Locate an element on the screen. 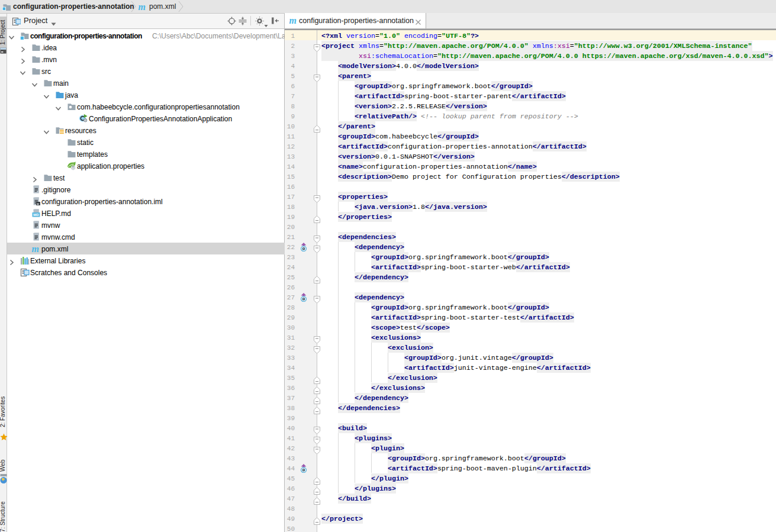 The width and height of the screenshot is (776, 532). svg-text: MD is located at coordinates (36, 215).